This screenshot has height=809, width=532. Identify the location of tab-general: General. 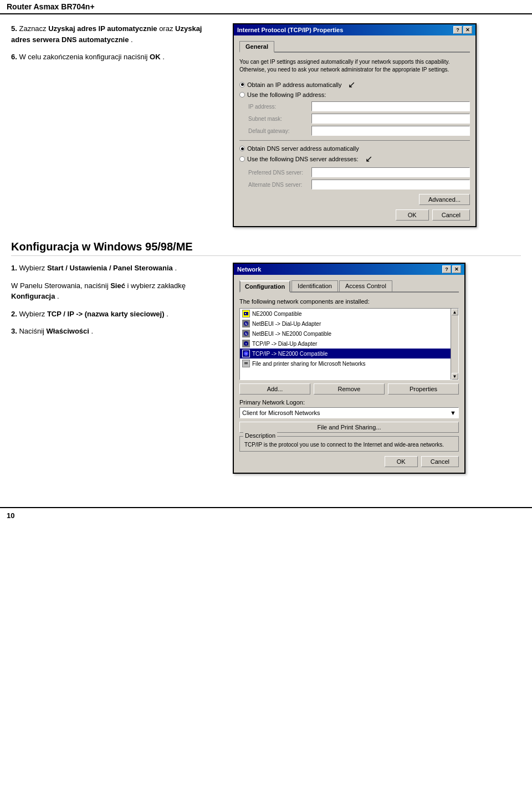
(257, 47).